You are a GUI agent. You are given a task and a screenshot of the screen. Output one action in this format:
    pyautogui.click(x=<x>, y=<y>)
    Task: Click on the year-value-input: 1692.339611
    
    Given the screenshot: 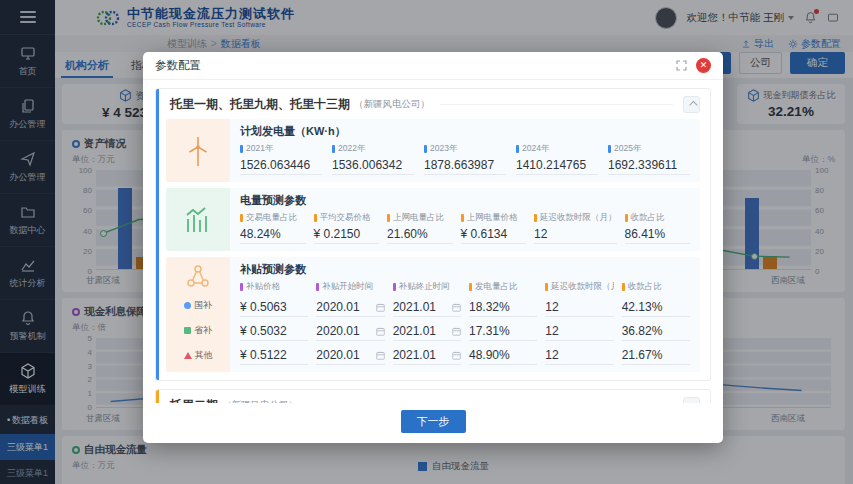 What is the action you would take?
    pyautogui.click(x=649, y=165)
    